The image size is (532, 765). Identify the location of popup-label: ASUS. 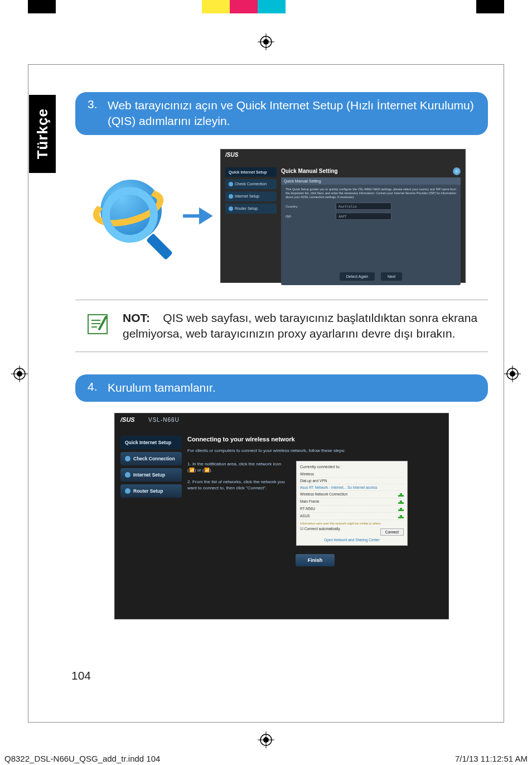
(305, 516).